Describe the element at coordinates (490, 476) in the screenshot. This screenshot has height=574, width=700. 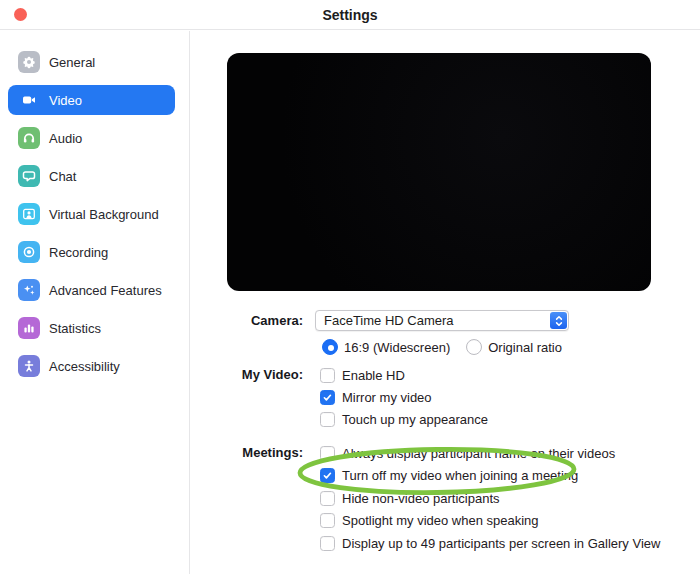
I see `option-turn-off-video-when-joining: Turn off my video when joining a meeting` at that location.